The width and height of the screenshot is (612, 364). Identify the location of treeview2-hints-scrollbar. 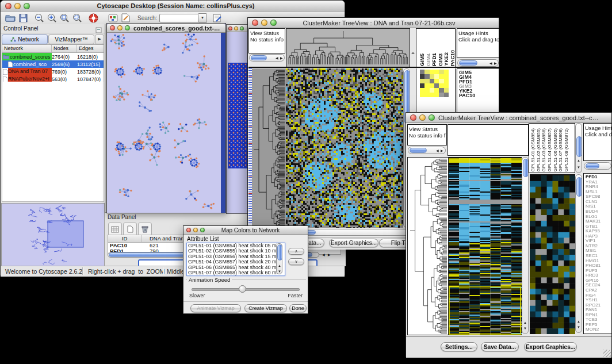
(598, 166).